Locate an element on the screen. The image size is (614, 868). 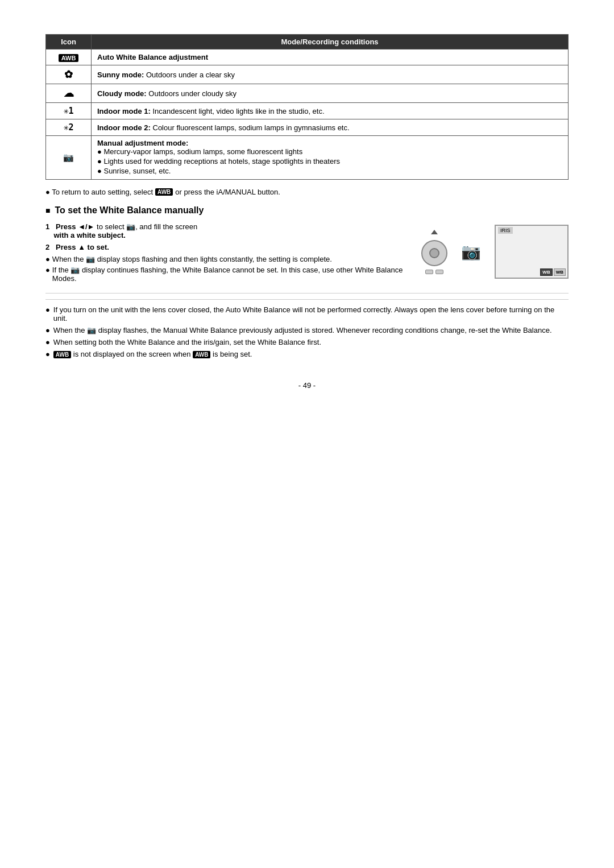
manual-bullet-3: Sunrise, sunset, etc. is located at coordinates (330, 171).